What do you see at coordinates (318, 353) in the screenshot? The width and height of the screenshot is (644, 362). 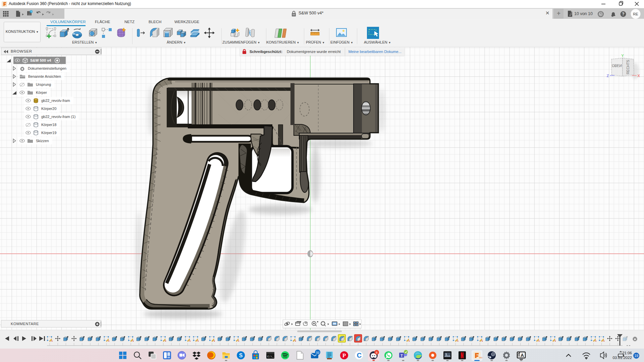 I see `svg-text: 32` at bounding box center [318, 353].